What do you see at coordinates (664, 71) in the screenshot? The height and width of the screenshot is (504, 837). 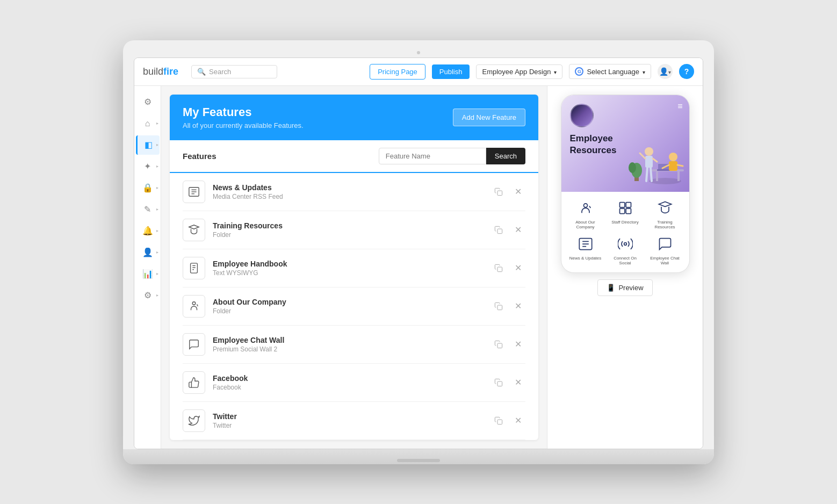 I see `user-icon: 👤` at bounding box center [664, 71].